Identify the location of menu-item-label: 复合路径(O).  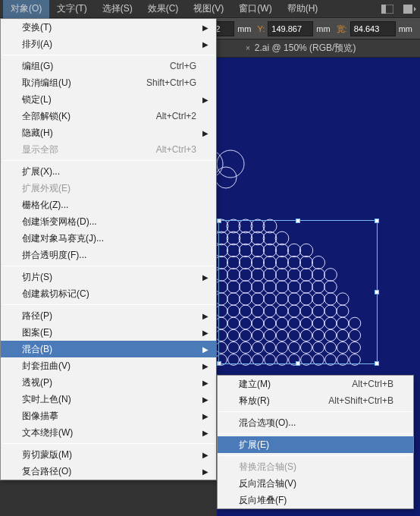
(47, 472).